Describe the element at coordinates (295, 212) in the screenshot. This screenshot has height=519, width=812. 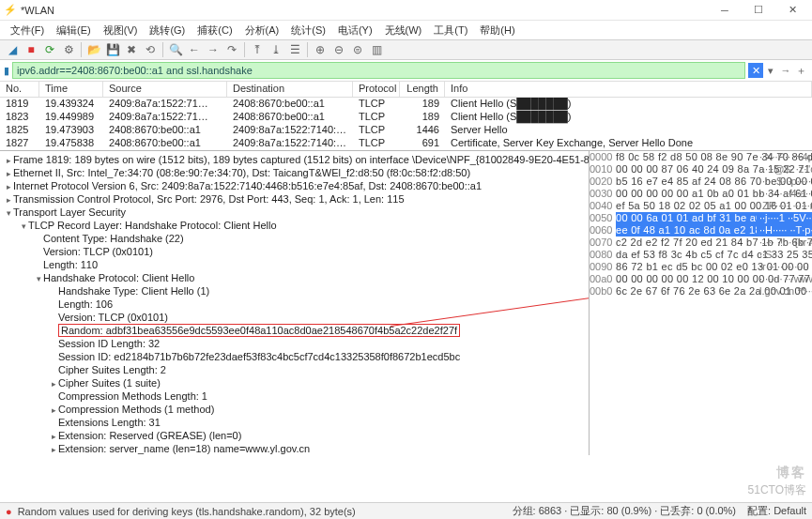
I see `tree-node: Transport Layer Security` at that location.